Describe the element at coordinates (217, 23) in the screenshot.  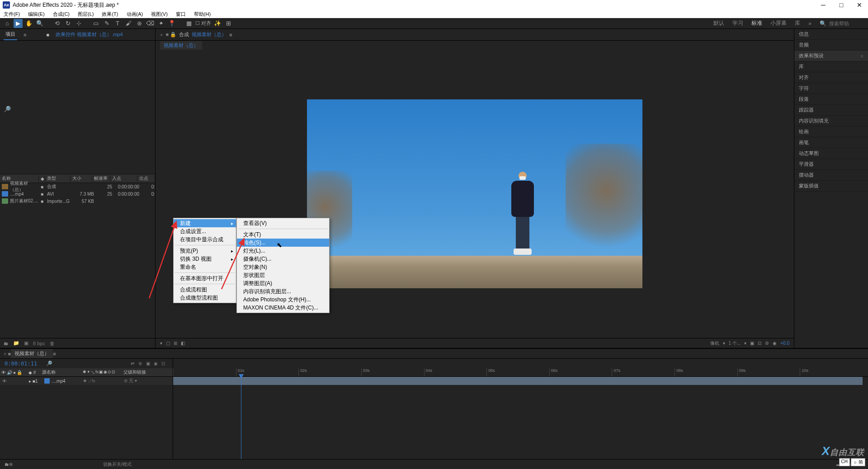
I see `magic-wand-icon: ✨` at that location.